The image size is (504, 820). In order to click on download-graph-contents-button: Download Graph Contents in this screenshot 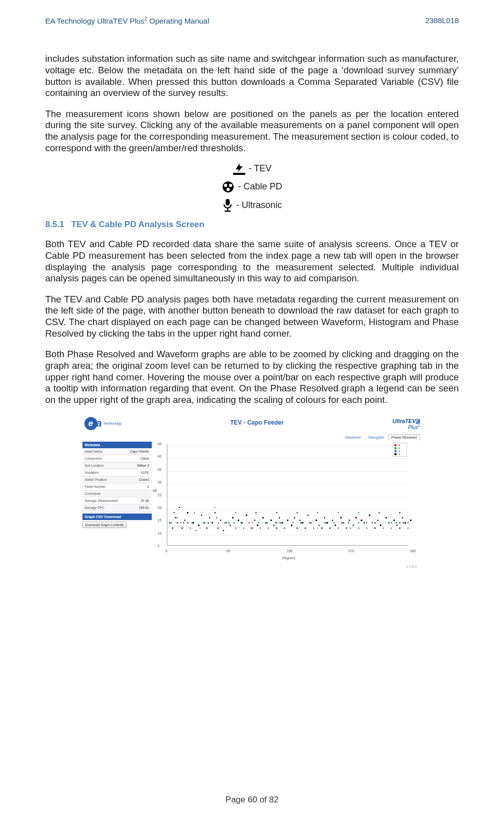, I will do `click(105, 525)`.